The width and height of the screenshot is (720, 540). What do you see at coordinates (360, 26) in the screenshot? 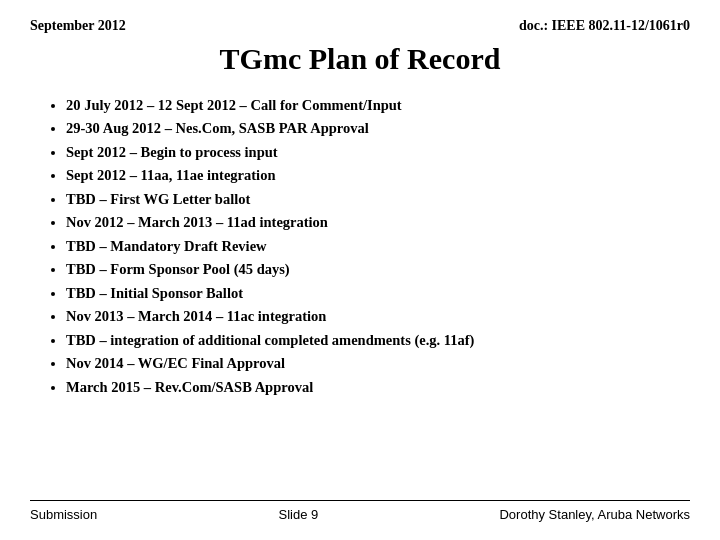
I see `header-row: September 2012 doc.: IEEE 802.11-12/1061…` at bounding box center [360, 26].